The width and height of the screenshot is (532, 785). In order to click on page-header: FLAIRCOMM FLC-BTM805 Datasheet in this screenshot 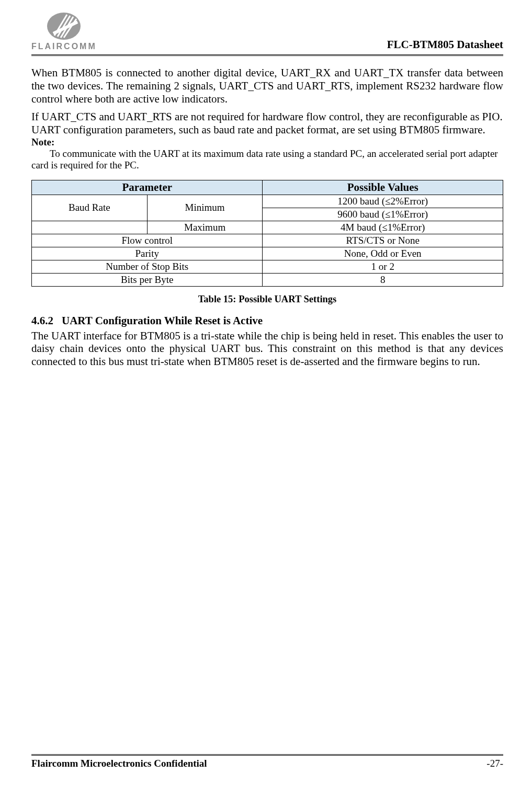, I will do `click(267, 31)`.